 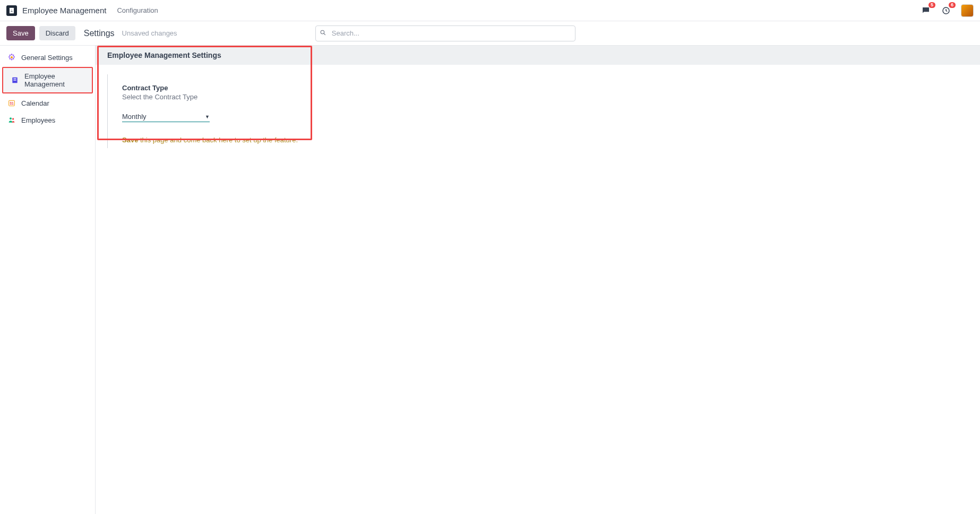 I want to click on search-wrap, so click(x=445, y=33).